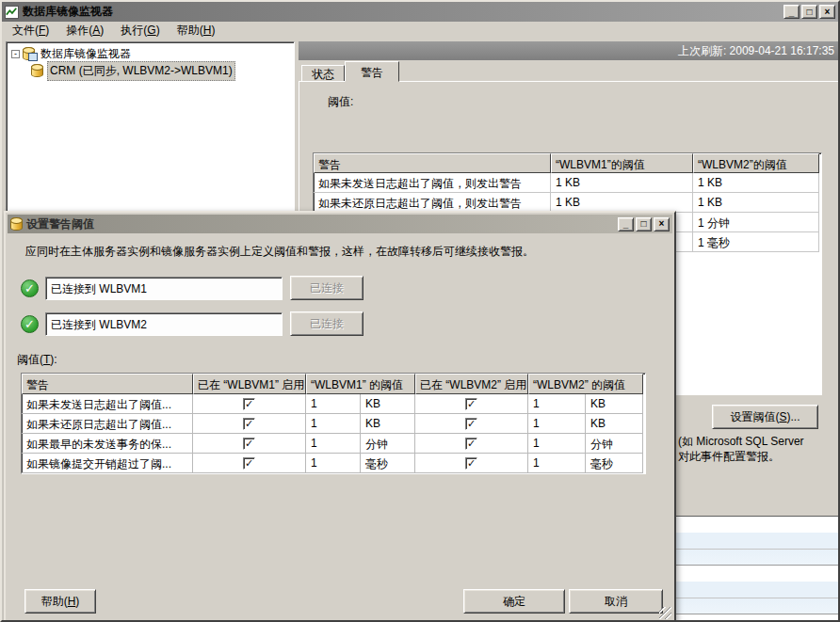 The height and width of the screenshot is (622, 840). Describe the element at coordinates (432, 203) in the screenshot. I see `cell-warning: 如果未还原日志超出了阈值，则发出警告` at that location.